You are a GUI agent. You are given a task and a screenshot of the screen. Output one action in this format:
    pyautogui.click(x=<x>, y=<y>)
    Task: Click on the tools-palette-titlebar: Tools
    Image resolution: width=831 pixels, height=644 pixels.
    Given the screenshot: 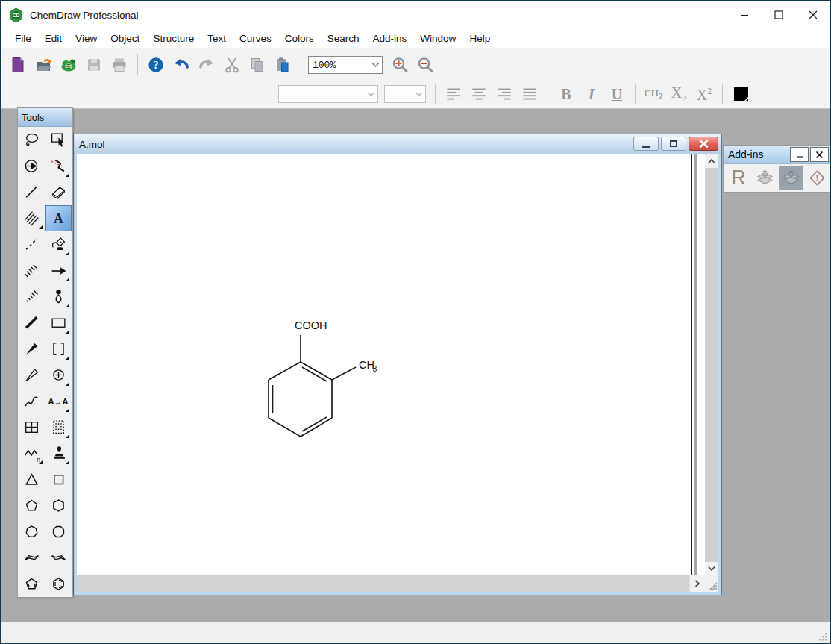 What is the action you would take?
    pyautogui.click(x=45, y=118)
    